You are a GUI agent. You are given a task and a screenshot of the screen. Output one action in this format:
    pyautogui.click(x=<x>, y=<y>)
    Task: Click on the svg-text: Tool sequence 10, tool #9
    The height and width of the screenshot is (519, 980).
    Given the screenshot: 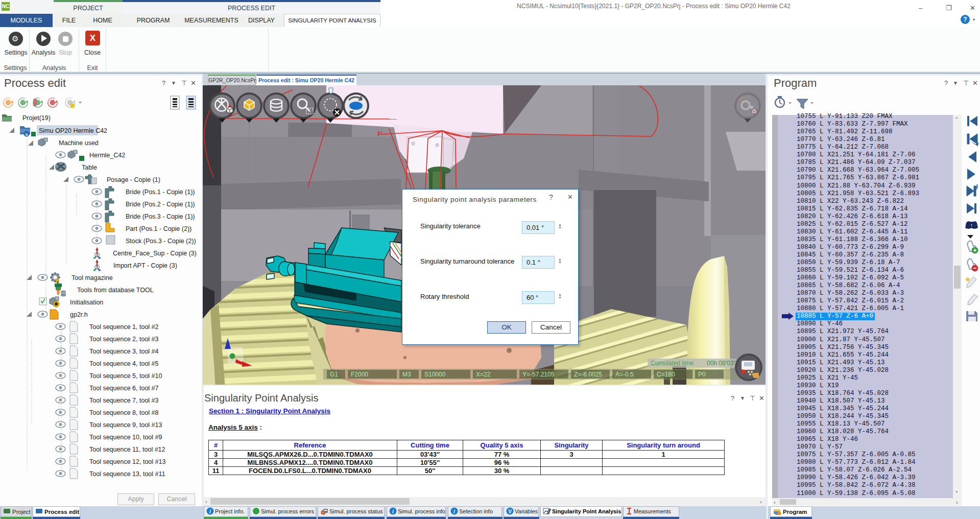 What is the action you would take?
    pyautogui.click(x=126, y=437)
    